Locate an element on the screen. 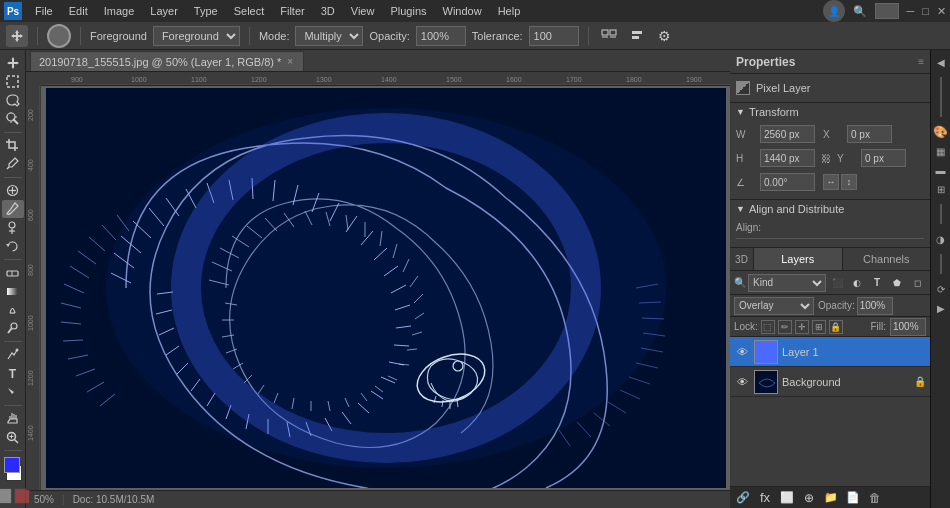  quick-mask-btn is located at coordinates (22, 496).